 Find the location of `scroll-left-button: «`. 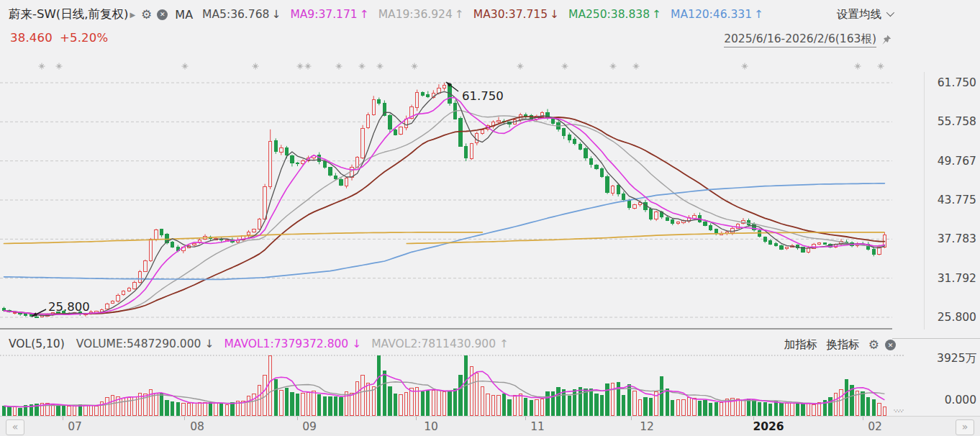

scroll-left-button: « is located at coordinates (15, 427).